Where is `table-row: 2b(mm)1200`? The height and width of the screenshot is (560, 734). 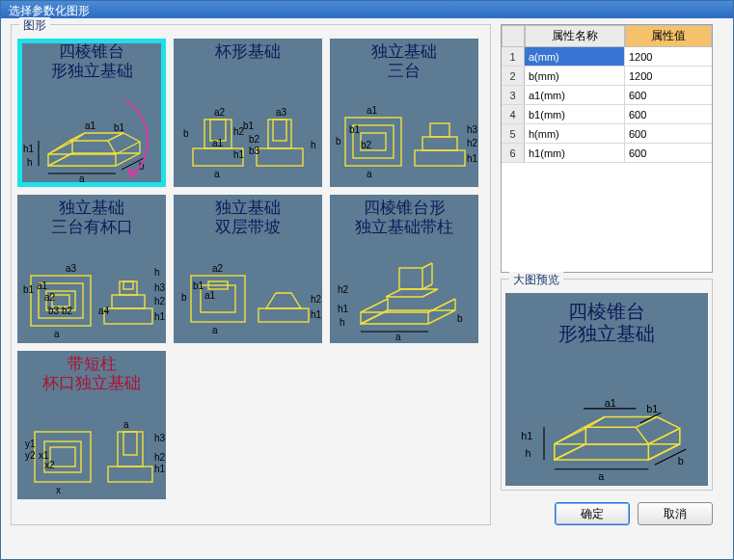 table-row: 2b(mm)1200 is located at coordinates (607, 76).